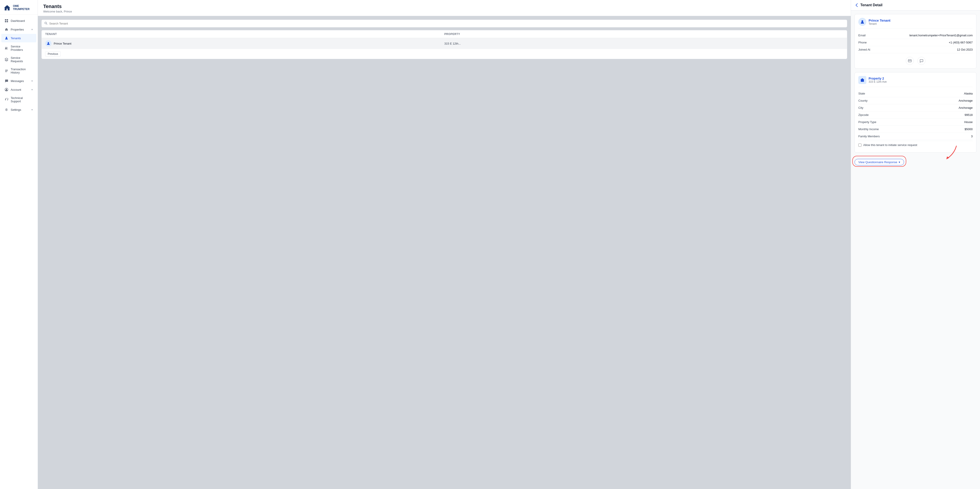  What do you see at coordinates (19, 38) in the screenshot?
I see `sidebar-item-tenants: Tenants` at bounding box center [19, 38].